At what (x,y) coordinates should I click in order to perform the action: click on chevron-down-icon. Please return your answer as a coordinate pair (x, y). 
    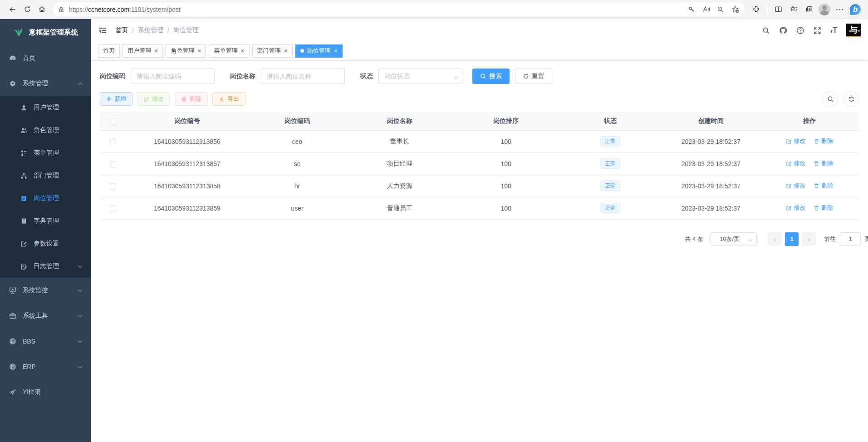
    Looking at the image, I should click on (456, 77).